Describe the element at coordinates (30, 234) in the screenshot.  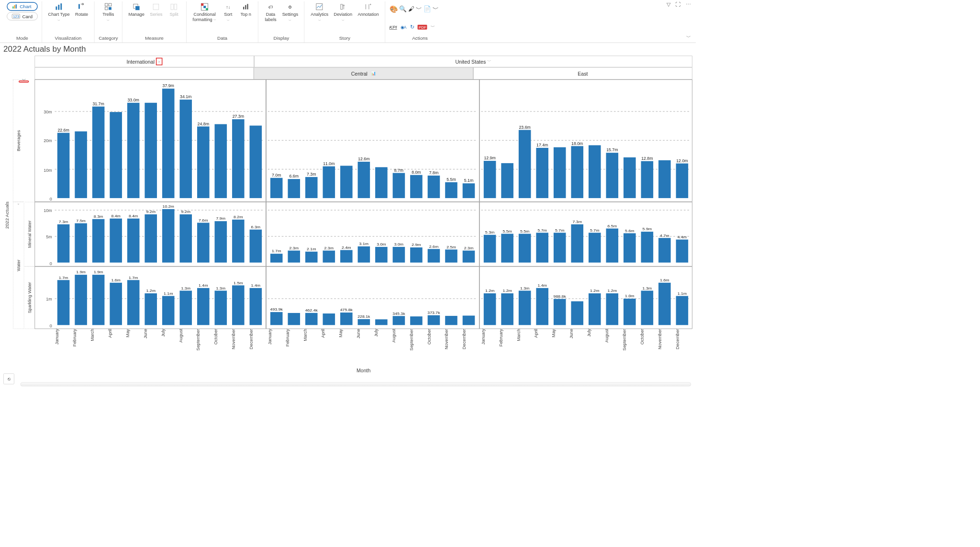
I see `row-label-mineral-water: Mineral Water` at that location.